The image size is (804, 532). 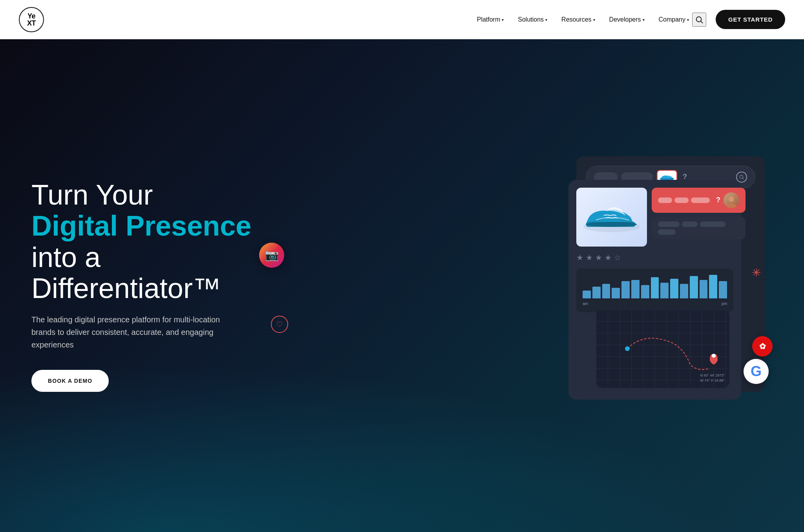 What do you see at coordinates (578, 20) in the screenshot?
I see `nav-item-resources: Resources ▾` at bounding box center [578, 20].